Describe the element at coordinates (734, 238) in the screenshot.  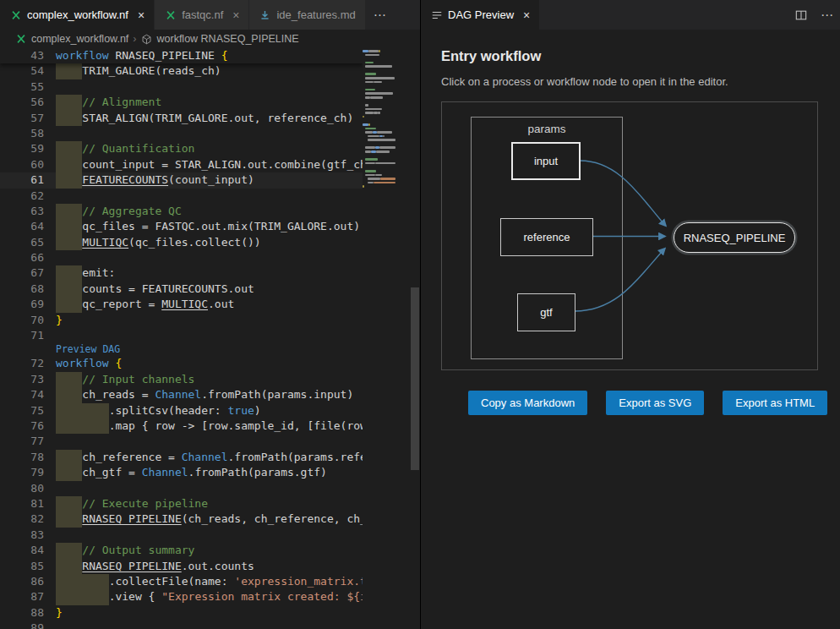
I see `node-rnaseq-pipeline: RNASEQ_PIPELINE` at that location.